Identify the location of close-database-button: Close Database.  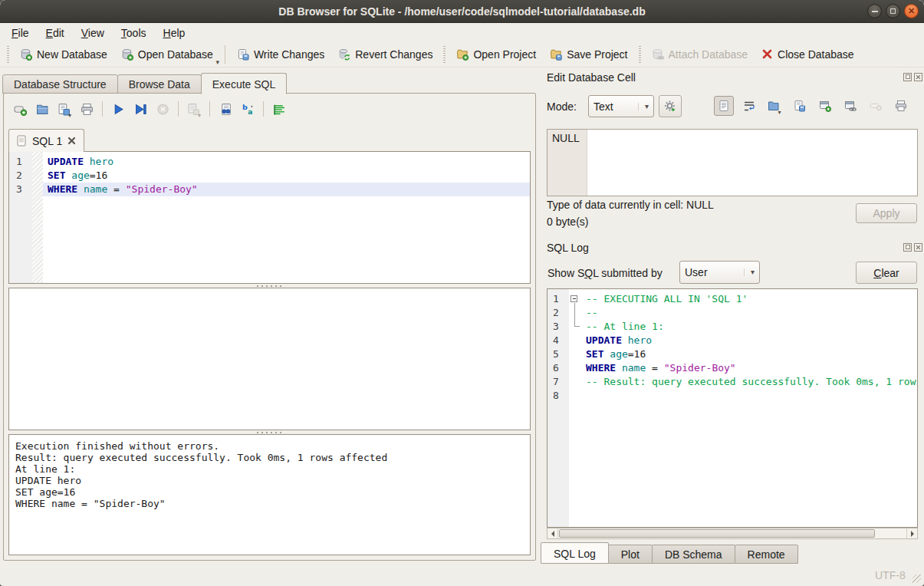
(808, 54).